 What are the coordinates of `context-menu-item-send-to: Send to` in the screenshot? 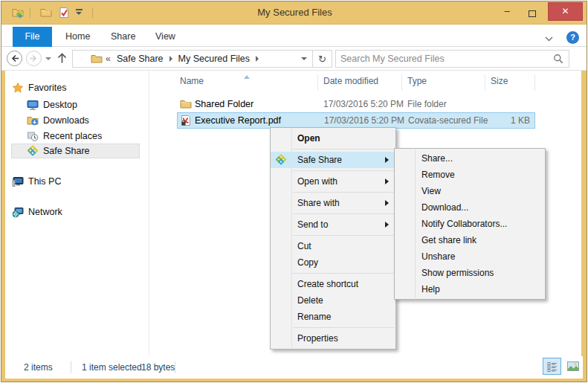 It's located at (333, 225).